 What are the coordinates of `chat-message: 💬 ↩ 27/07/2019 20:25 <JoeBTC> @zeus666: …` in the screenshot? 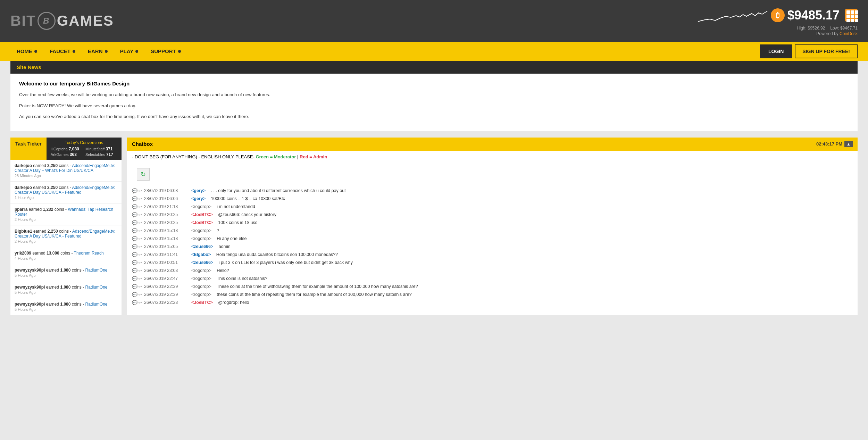 It's located at (492, 215).